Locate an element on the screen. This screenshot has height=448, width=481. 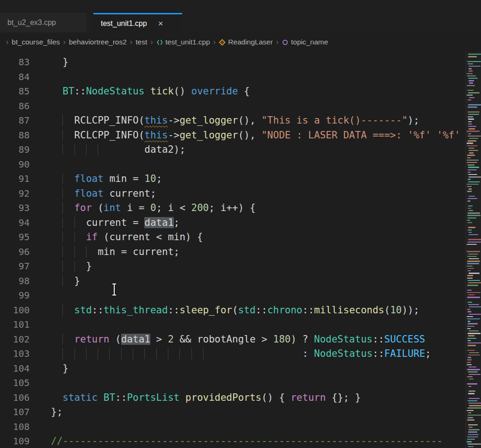
code-line: 86 is located at coordinates (233, 106).